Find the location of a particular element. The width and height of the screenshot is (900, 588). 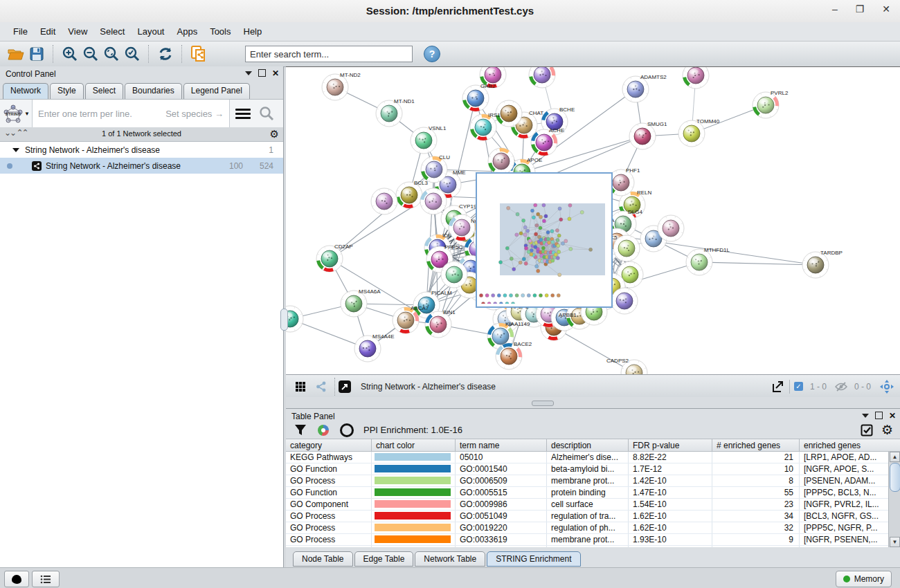

zoom-fit-icon is located at coordinates (111, 54).